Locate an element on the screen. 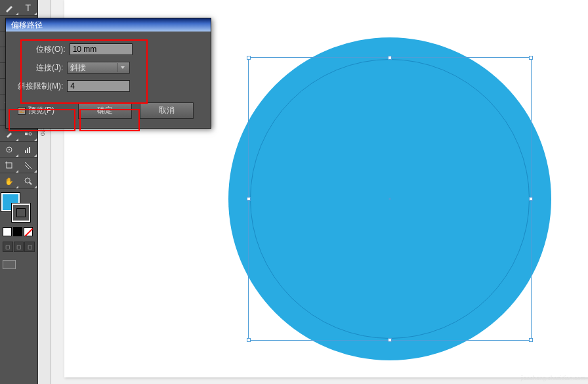 This screenshot has height=384, width=588. selection-handle-bl is located at coordinates (249, 340).